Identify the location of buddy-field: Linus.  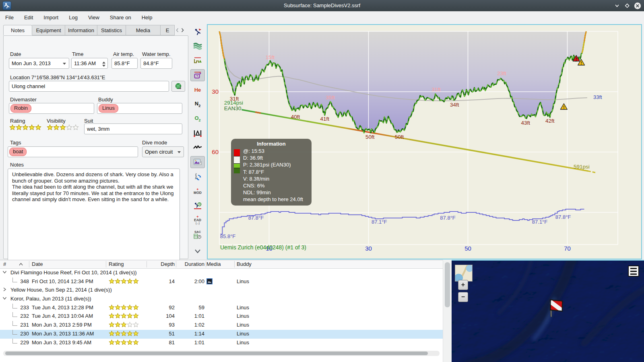
(140, 109).